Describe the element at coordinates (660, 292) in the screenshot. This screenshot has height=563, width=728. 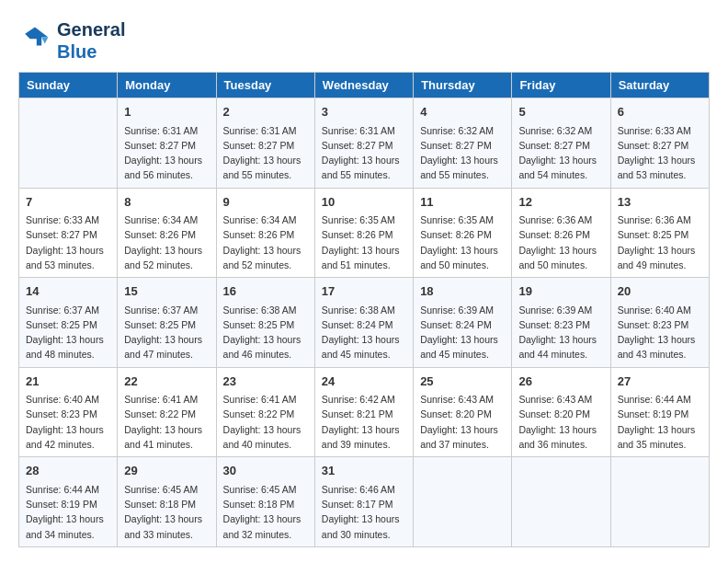
I see `day-number: 20` at that location.